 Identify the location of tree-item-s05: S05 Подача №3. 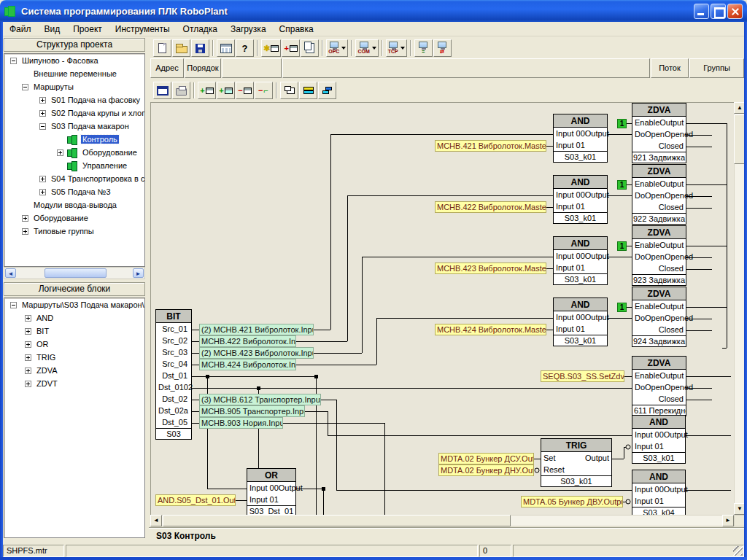
(74, 192).